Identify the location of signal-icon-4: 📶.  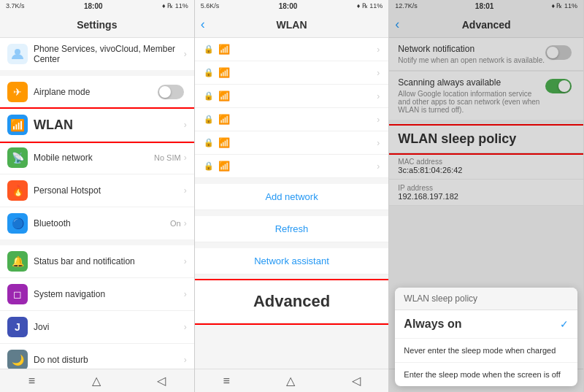
(298, 120).